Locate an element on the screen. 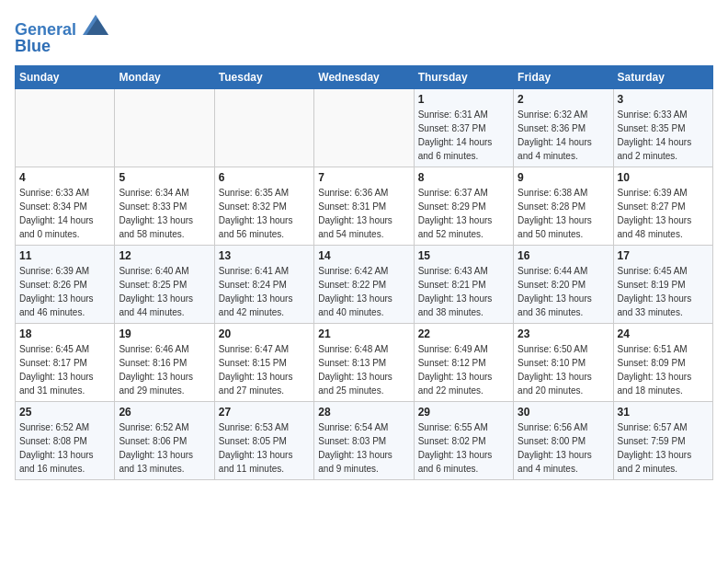 The height and width of the screenshot is (563, 728). day-info: Sunrise: 6:39 AMSunset: 8:27 PMDaylight:… is located at coordinates (664, 213).